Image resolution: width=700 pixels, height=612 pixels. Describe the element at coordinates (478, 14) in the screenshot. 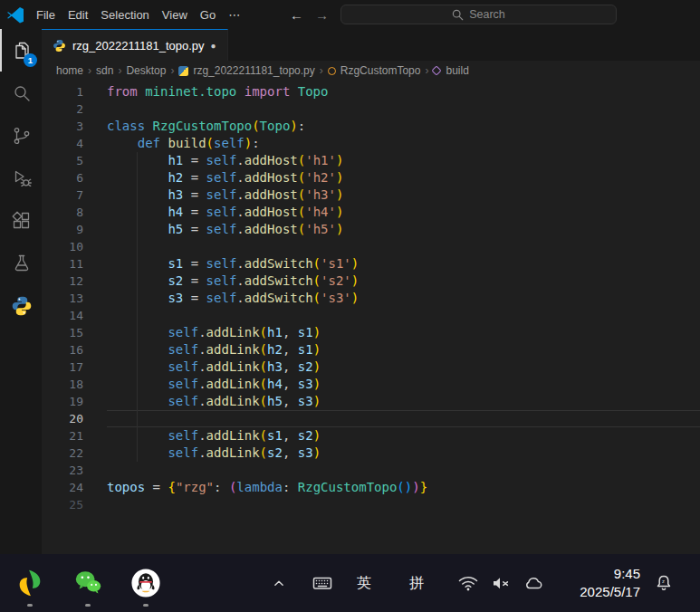

I see `command-center-search: Search` at that location.